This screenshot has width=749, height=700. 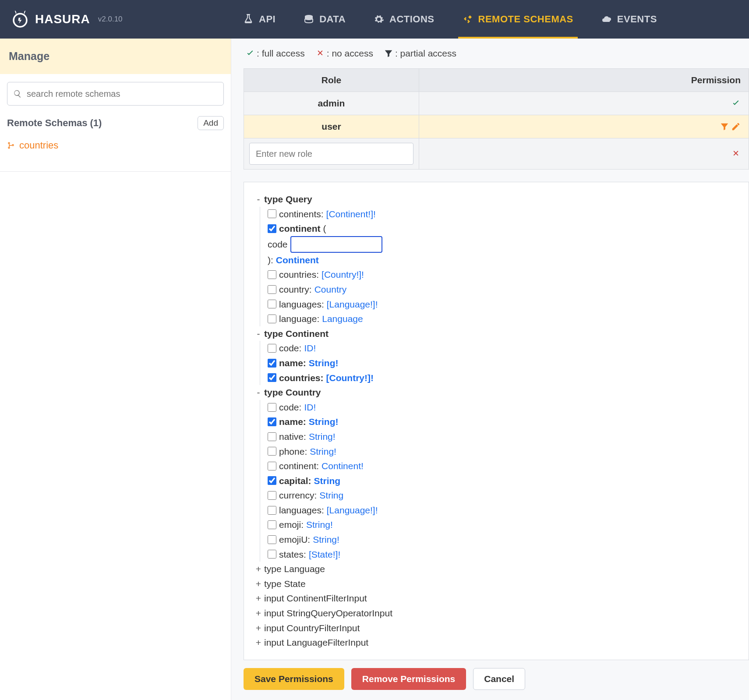 What do you see at coordinates (325, 555) in the screenshot?
I see `field-type: [State!]!` at bounding box center [325, 555].